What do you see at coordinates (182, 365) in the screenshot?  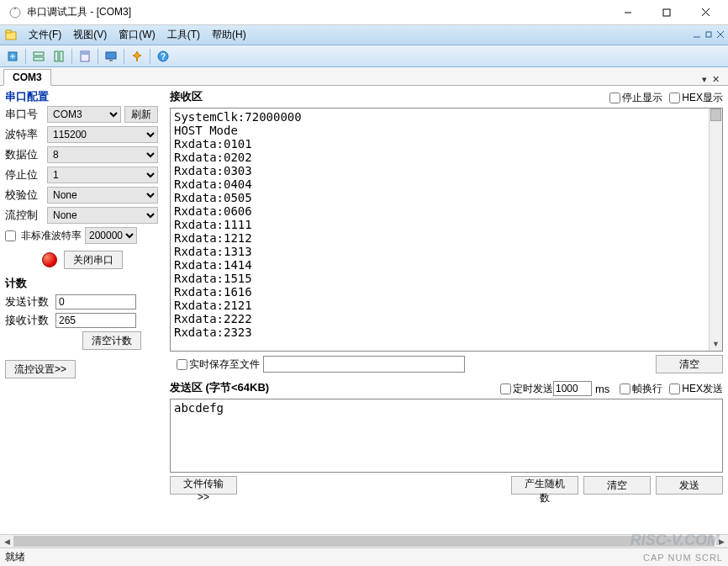 I see `save-to-file-checkbox` at bounding box center [182, 365].